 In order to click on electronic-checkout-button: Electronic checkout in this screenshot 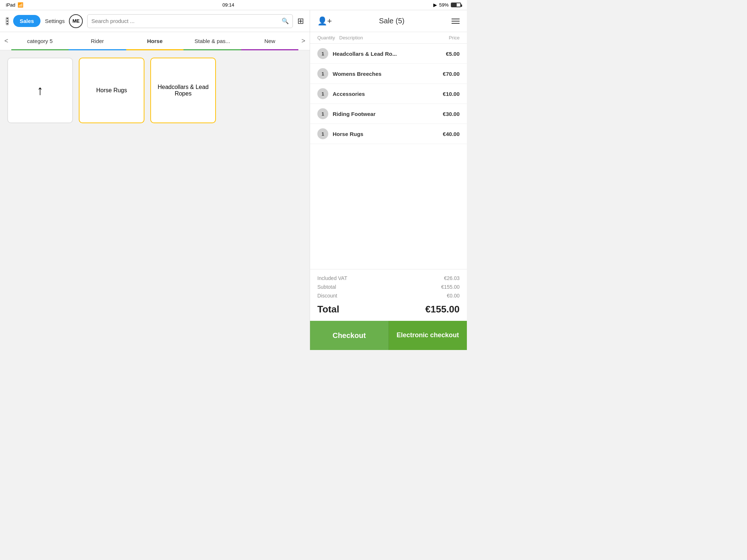, I will do `click(428, 335)`.